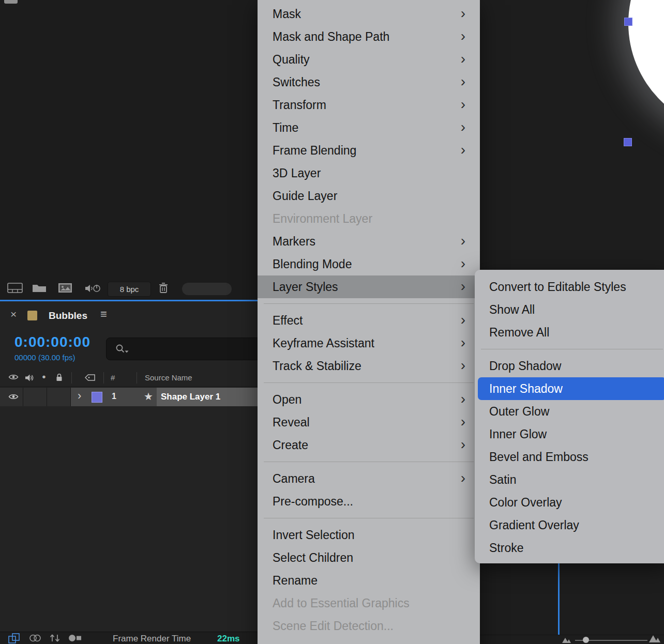 This screenshot has width=664, height=644. Describe the element at coordinates (75, 638) in the screenshot. I see `render-time-pane-icon` at that location.